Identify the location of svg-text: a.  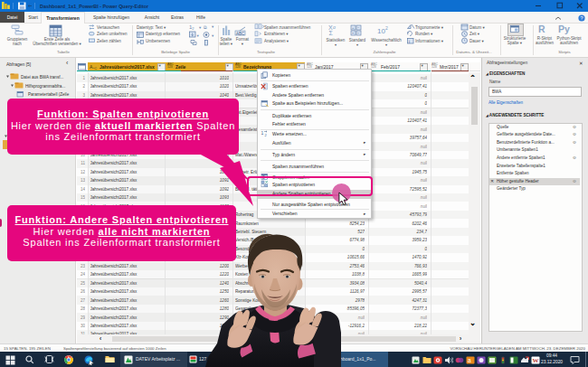
(469, 360).